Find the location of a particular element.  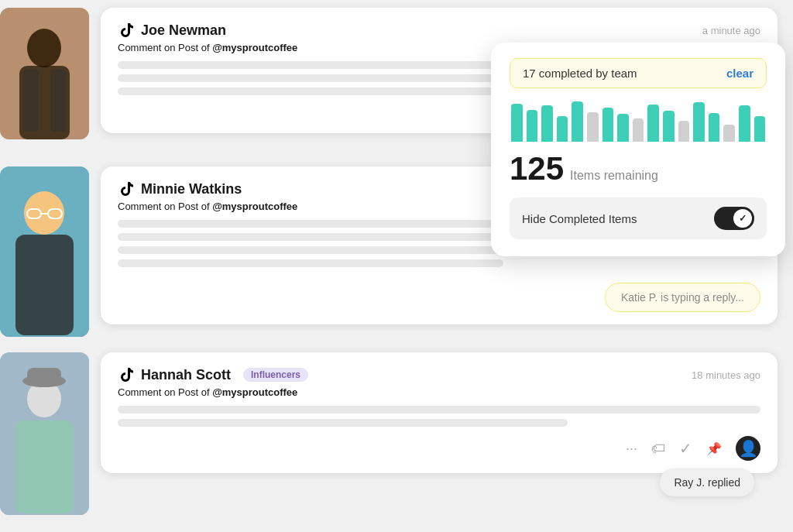

card-2-handle: @mysproutcoffee is located at coordinates (255, 206).